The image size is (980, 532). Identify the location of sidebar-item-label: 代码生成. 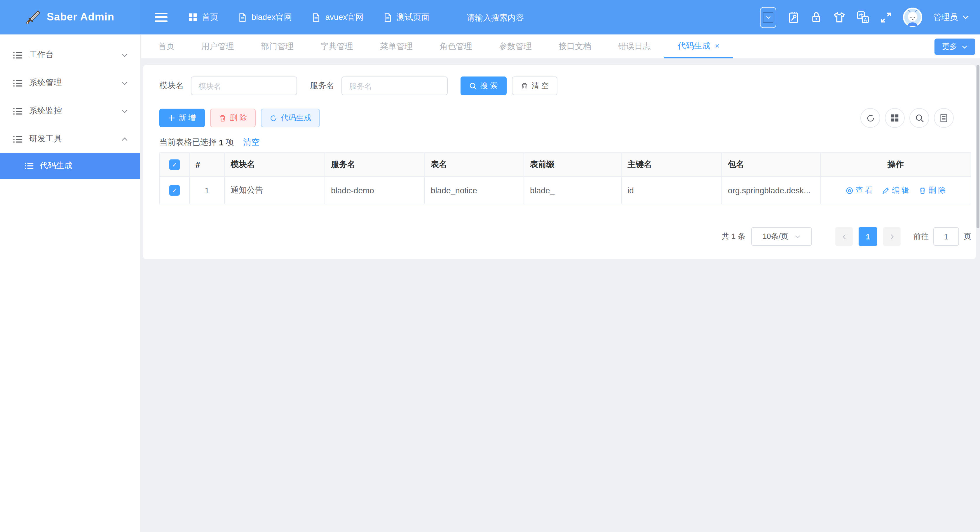
(56, 166).